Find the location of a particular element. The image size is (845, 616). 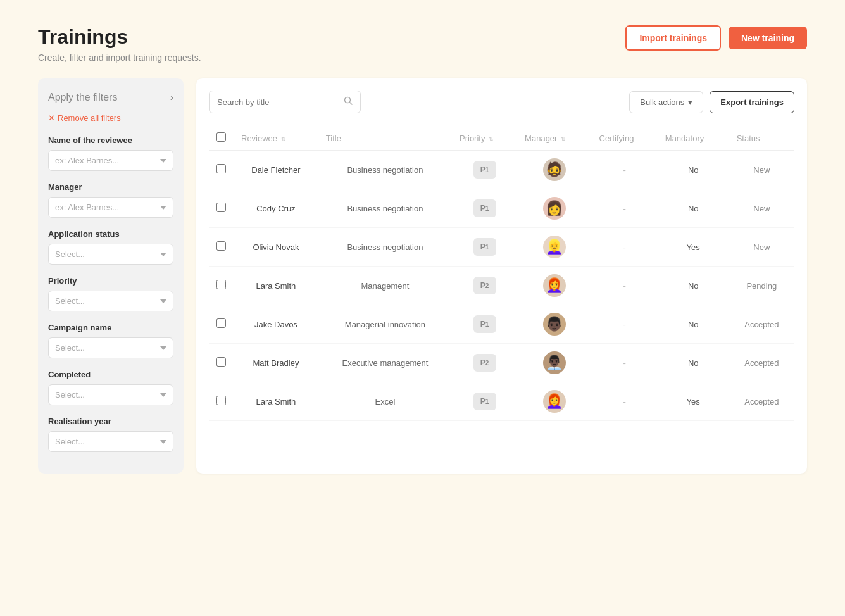

filter-manager: Manager ex: Alex Barnes... is located at coordinates (111, 200).